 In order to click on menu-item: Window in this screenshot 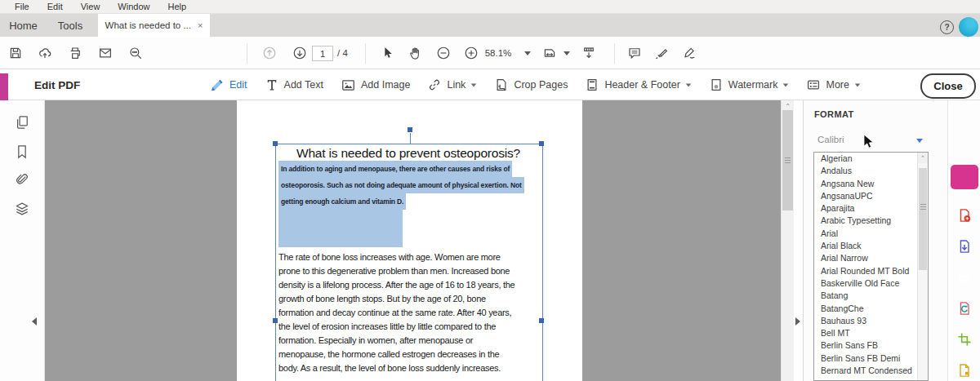, I will do `click(134, 7)`.